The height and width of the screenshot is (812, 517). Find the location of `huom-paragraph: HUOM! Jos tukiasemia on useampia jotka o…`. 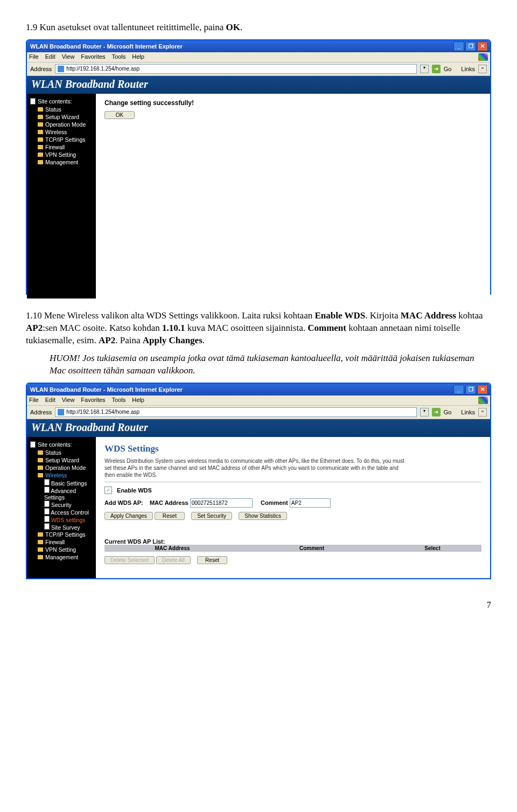

huom-paragraph: HUOM! Jos tukiasemia on useampia jotka o… is located at coordinates (270, 365).